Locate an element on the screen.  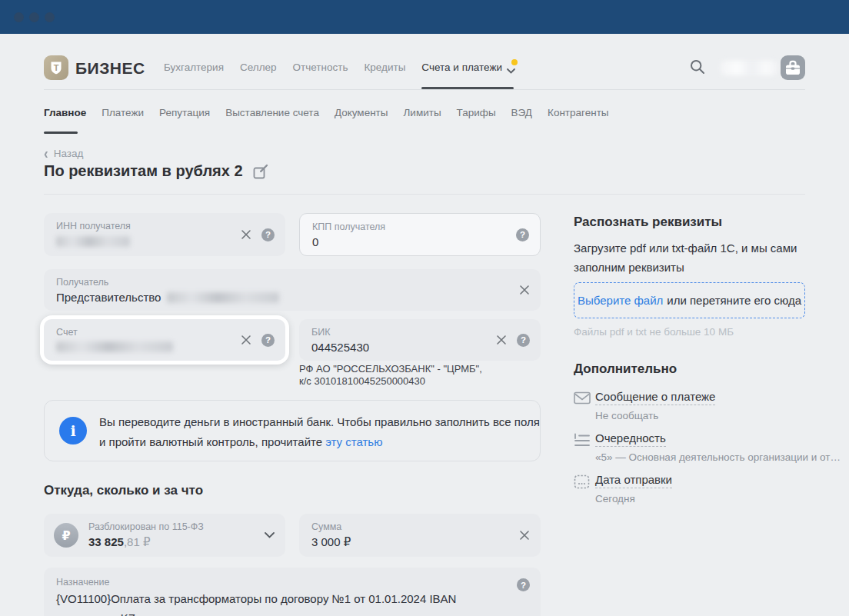
inn-clear-icon is located at coordinates (246, 235).